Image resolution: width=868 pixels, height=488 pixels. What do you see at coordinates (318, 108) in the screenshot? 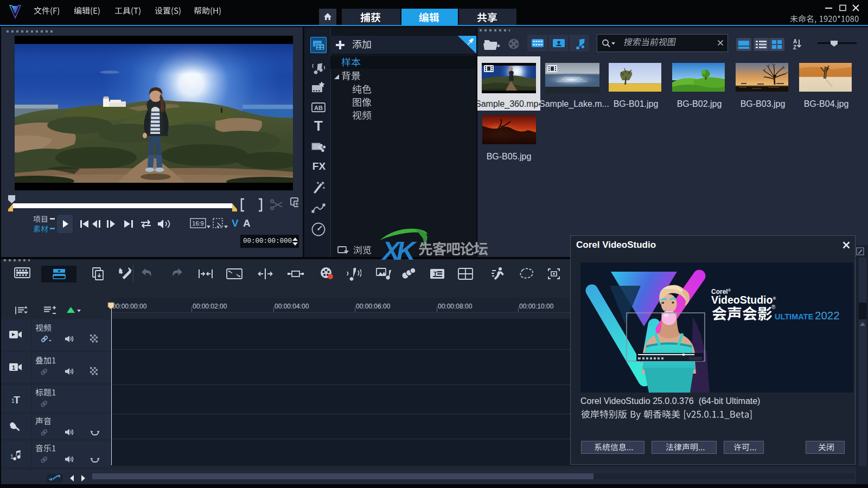
I see `svg-text: AB` at bounding box center [318, 108].